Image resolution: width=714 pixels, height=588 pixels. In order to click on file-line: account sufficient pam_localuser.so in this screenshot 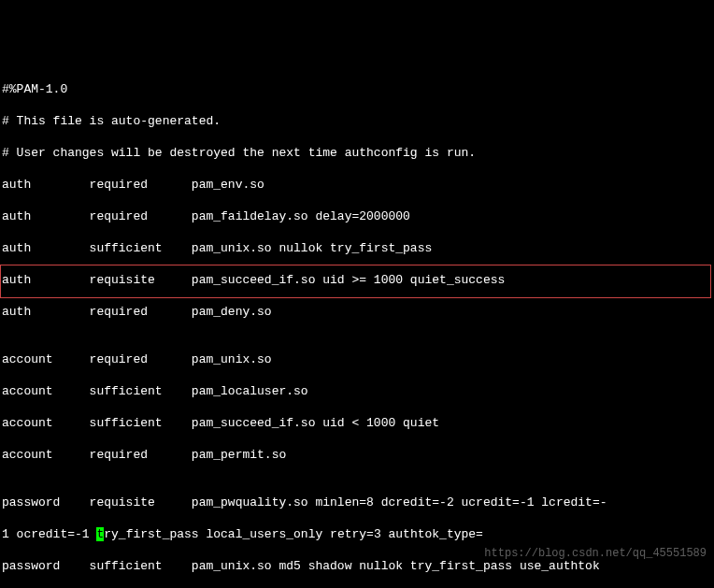, I will do `click(357, 391)`.